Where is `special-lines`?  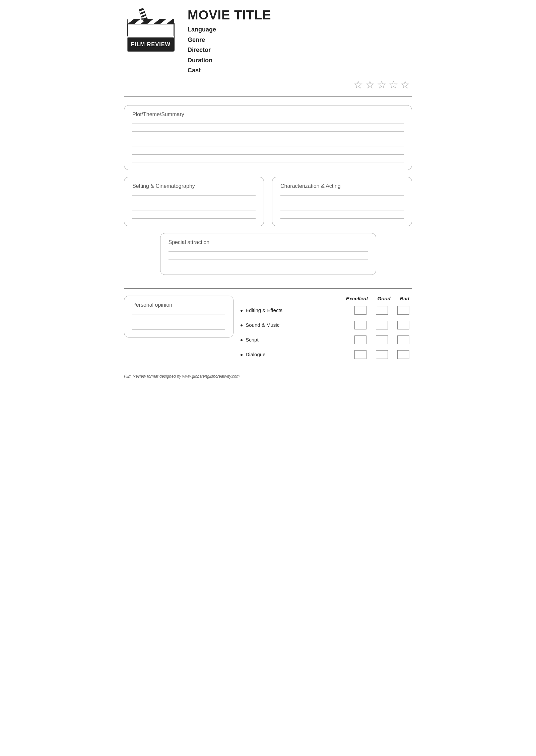 special-lines is located at coordinates (268, 259).